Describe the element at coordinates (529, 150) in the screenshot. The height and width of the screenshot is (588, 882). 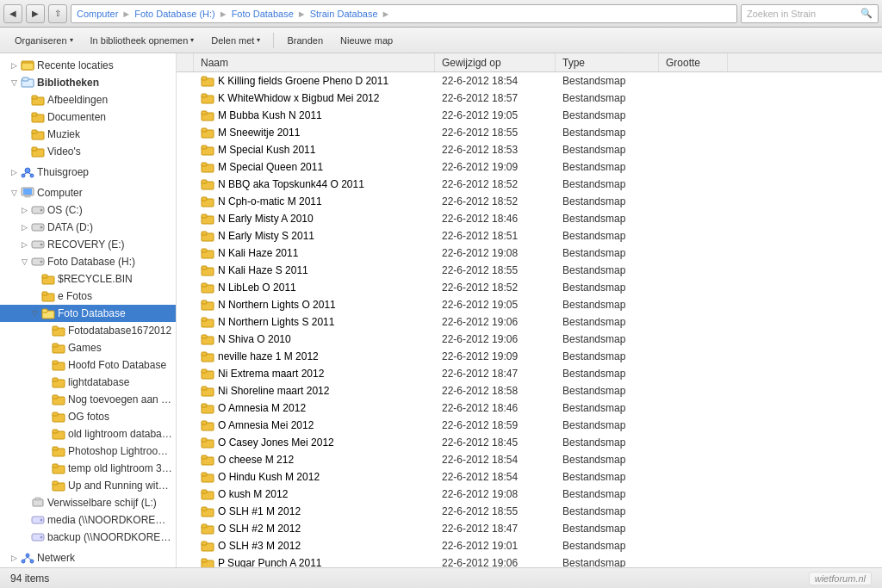
I see `table-row: M Special Kush 2011 22-6-2012 18:53Besta…` at that location.